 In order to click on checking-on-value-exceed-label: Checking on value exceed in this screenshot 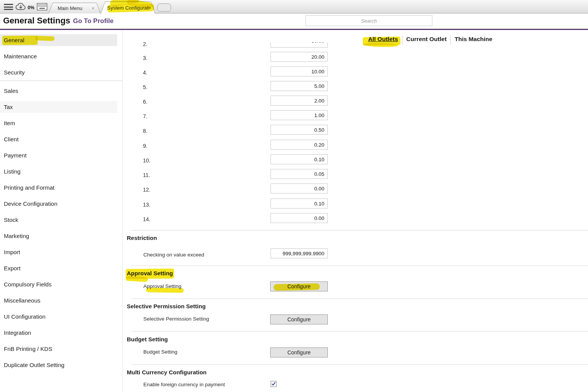, I will do `click(174, 255)`.